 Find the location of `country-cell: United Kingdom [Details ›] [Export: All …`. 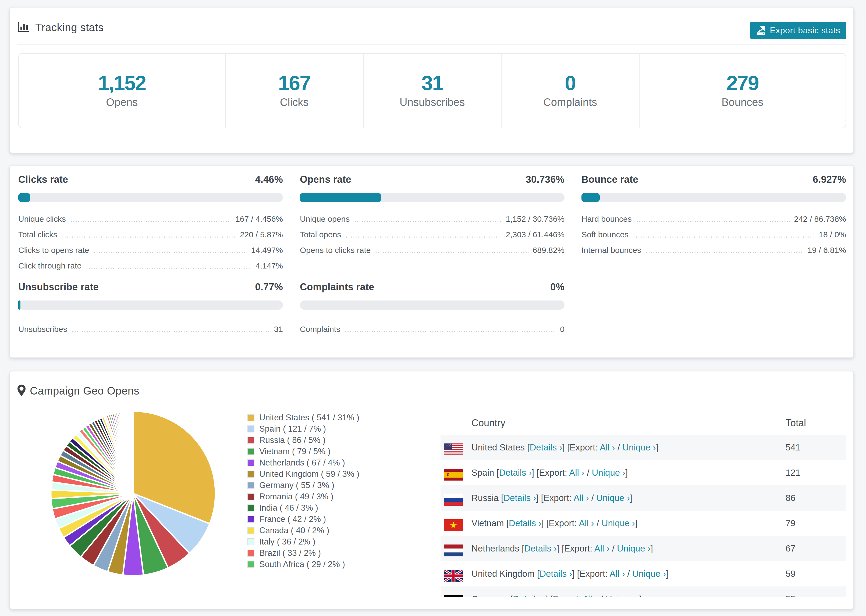

country-cell: United Kingdom [Details ›] [Export: All … is located at coordinates (570, 574).